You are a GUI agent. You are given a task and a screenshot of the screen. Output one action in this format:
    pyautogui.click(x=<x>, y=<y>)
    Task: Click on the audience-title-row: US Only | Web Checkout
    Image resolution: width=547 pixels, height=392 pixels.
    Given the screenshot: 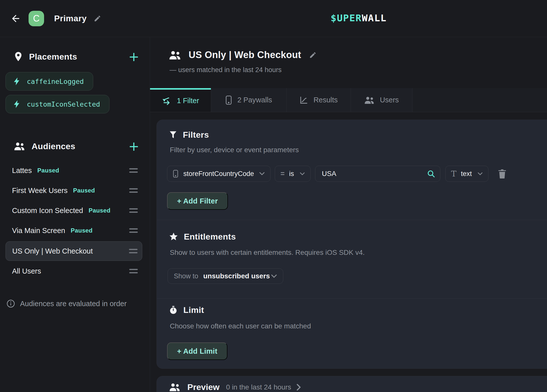 What is the action you would take?
    pyautogui.click(x=243, y=55)
    